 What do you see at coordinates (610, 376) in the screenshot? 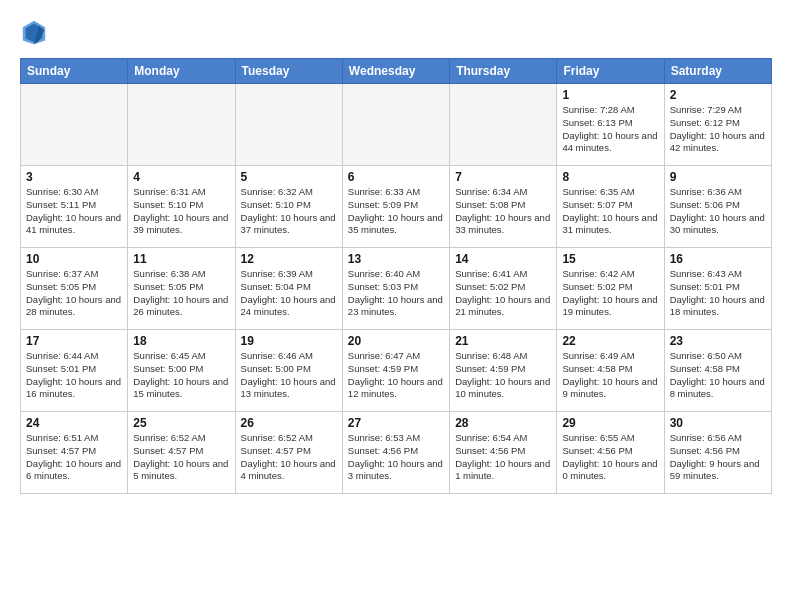
I see `day-info: Sunrise: 6:49 AM Sunset: 4:58 PM Dayligh…` at bounding box center [610, 376].